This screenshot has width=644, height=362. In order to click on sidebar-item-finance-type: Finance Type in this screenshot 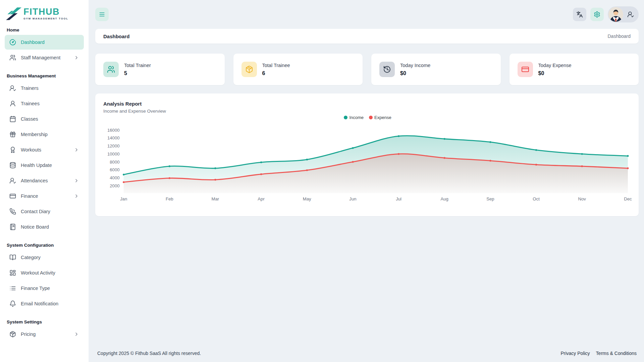, I will do `click(44, 288)`.